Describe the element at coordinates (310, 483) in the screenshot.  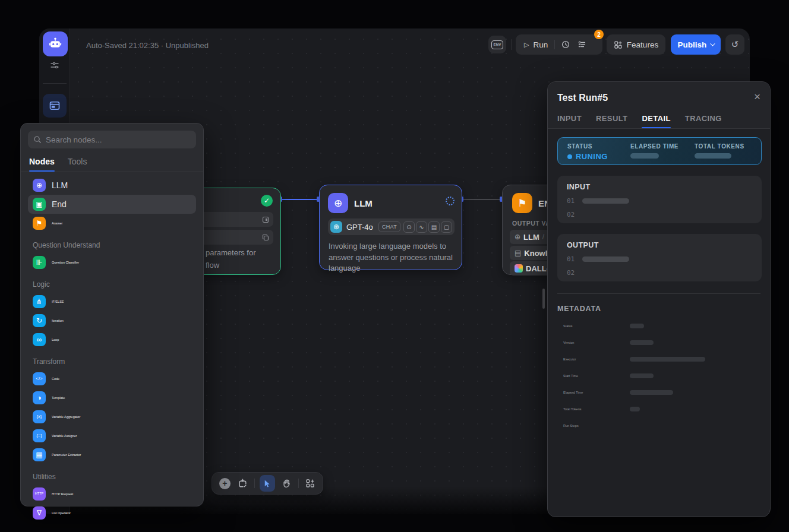
I see `organize-nodes-button` at that location.